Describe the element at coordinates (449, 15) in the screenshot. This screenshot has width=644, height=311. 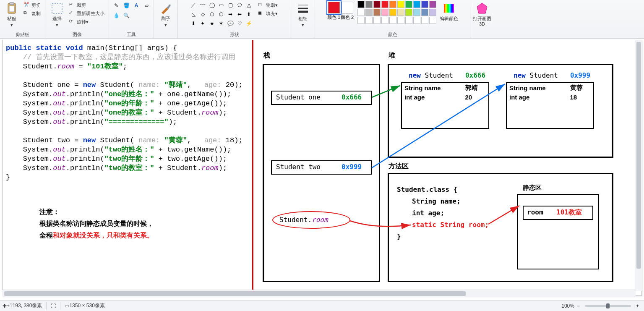
I see `edit-colors-button: 编辑颜色` at that location.